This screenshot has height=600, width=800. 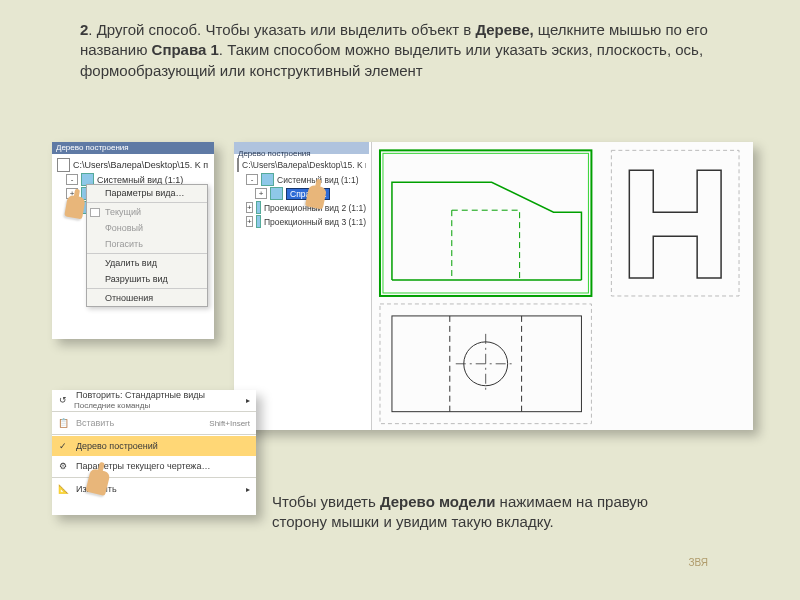 I want to click on ruler-icon: 📐, so click(x=63, y=489).